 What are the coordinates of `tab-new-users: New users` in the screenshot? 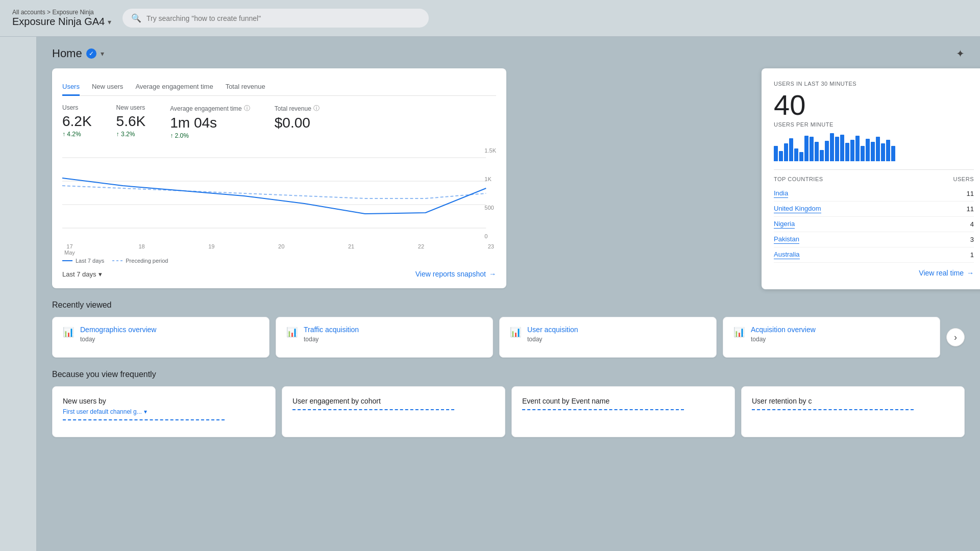 It's located at (107, 87).